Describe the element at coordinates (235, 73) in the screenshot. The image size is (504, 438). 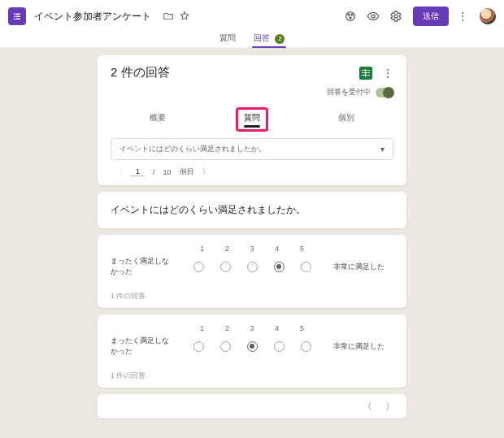
I see `responses-count-title: 2 件の回答` at that location.